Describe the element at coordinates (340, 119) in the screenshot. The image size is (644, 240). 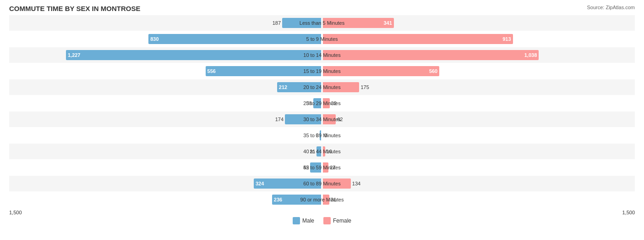
I see `female-value: 62` at that location.